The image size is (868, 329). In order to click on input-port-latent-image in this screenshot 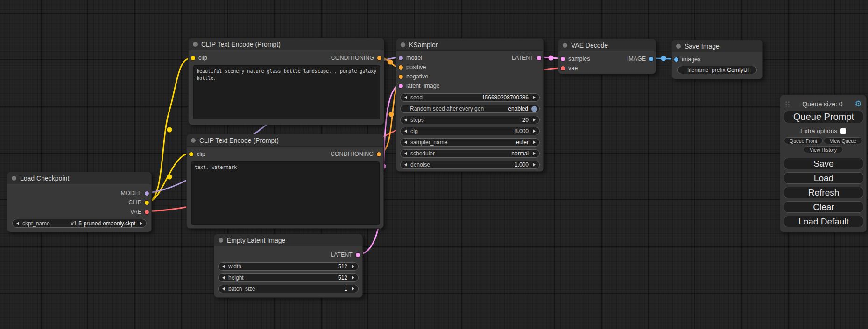, I will do `click(401, 86)`.